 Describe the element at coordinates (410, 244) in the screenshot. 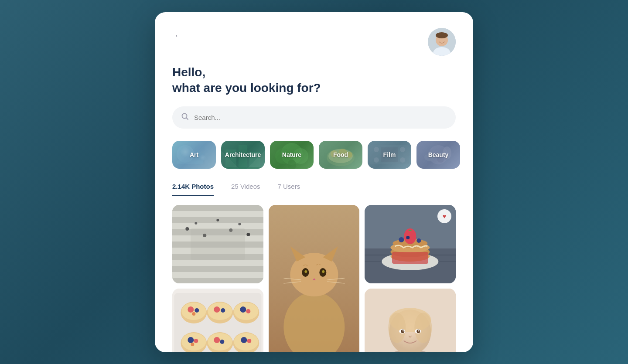

I see `photo-pancakes: ♥` at that location.